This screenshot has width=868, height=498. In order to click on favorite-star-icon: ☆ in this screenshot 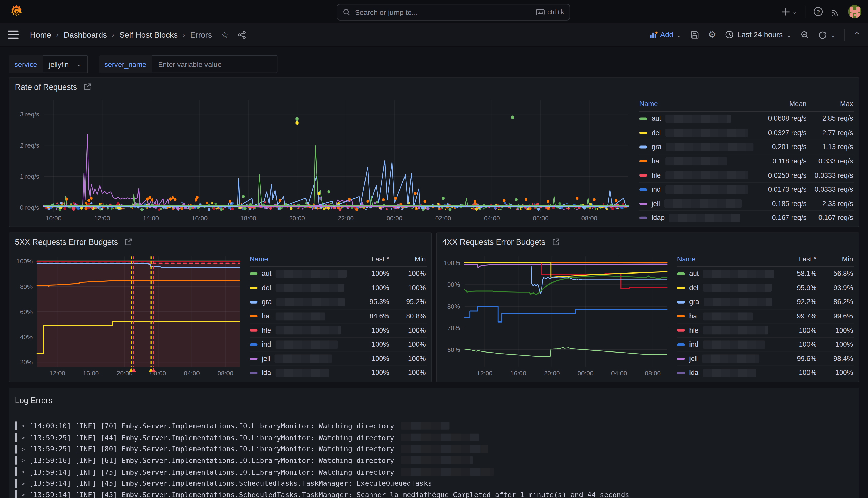, I will do `click(225, 35)`.